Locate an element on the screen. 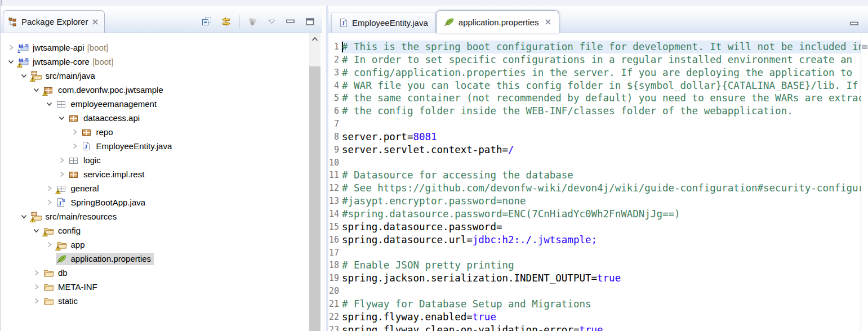 Image resolution: width=868 pixels, height=331 pixels. code-line-5: 5# the same container (not recommended b… is located at coordinates (598, 98).